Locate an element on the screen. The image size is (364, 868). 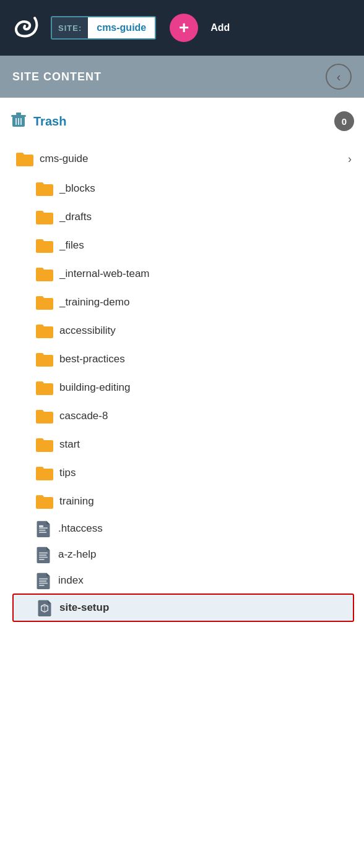
item-label-training-demo: _training-demo is located at coordinates (94, 302).